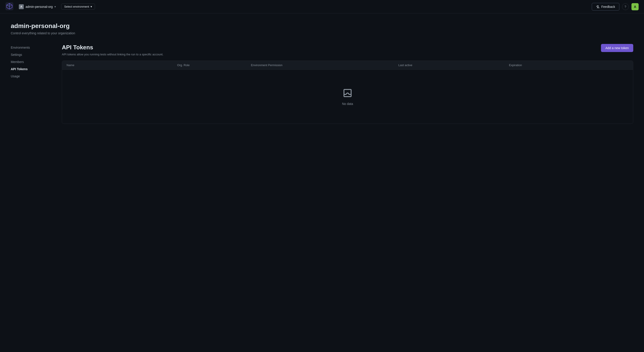 Image resolution: width=644 pixels, height=352 pixels. What do you see at coordinates (348, 97) in the screenshot?
I see `table-empty-state: No data` at bounding box center [348, 97].